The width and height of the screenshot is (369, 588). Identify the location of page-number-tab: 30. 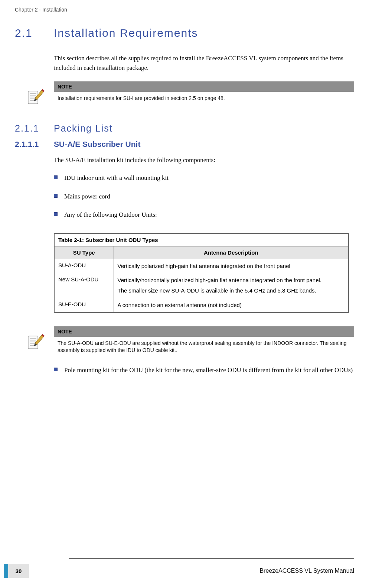
(20, 571).